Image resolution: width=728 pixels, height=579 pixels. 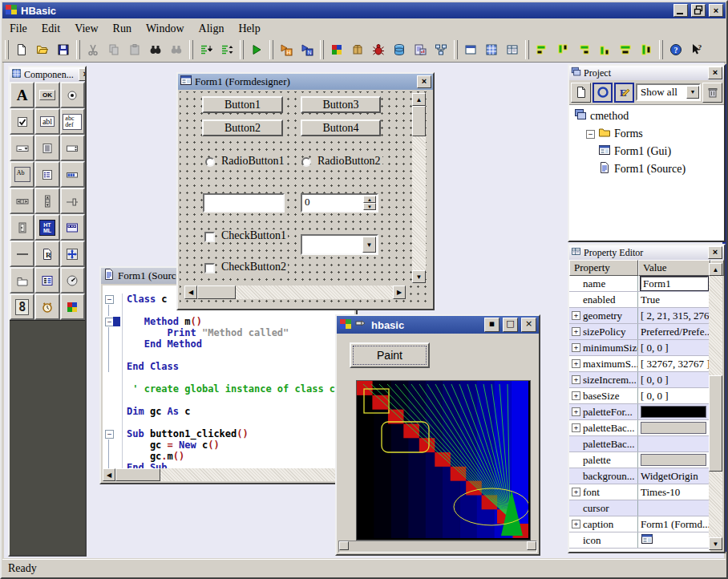 What do you see at coordinates (72, 306) in the screenshot?
I see `component-image` at bounding box center [72, 306].